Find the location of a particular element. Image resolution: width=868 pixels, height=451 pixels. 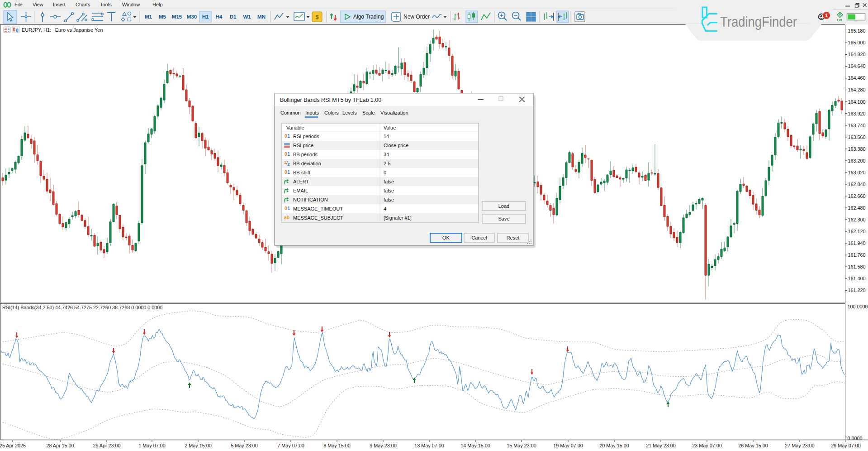

svg-text: New Order is located at coordinates (417, 17).